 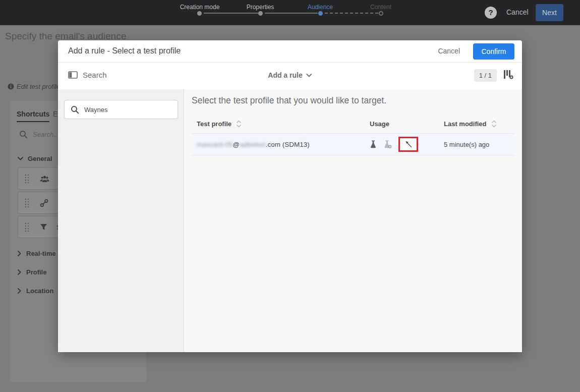 What do you see at coordinates (321, 13) in the screenshot?
I see `step-dot-active` at bounding box center [321, 13].